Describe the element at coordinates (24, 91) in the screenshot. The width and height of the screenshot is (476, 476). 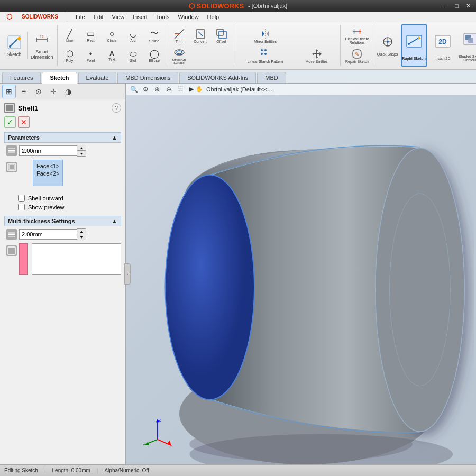
I see `panel-tree-btn: ≡` at that location.